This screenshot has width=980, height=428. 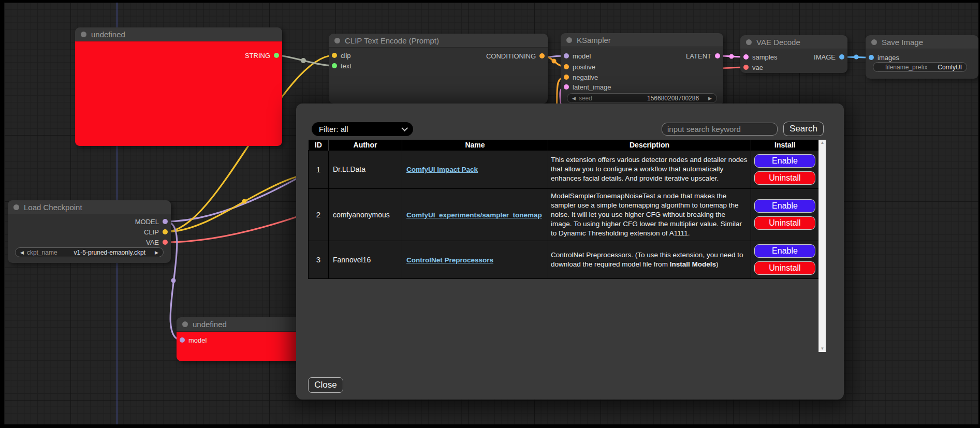 What do you see at coordinates (319, 169) in the screenshot?
I see `cell-id: 1` at bounding box center [319, 169].